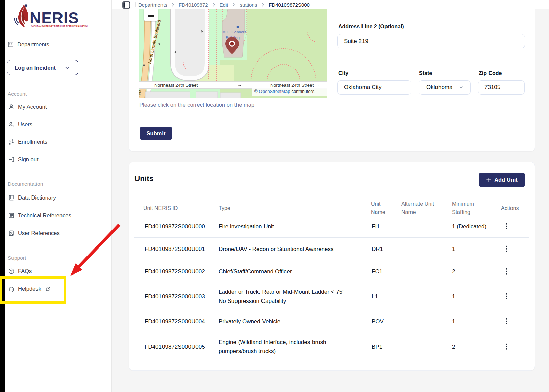 Image resolution: width=549 pixels, height=392 pixels. Describe the element at coordinates (151, 16) in the screenshot. I see `map-zoom-out-button` at that location.